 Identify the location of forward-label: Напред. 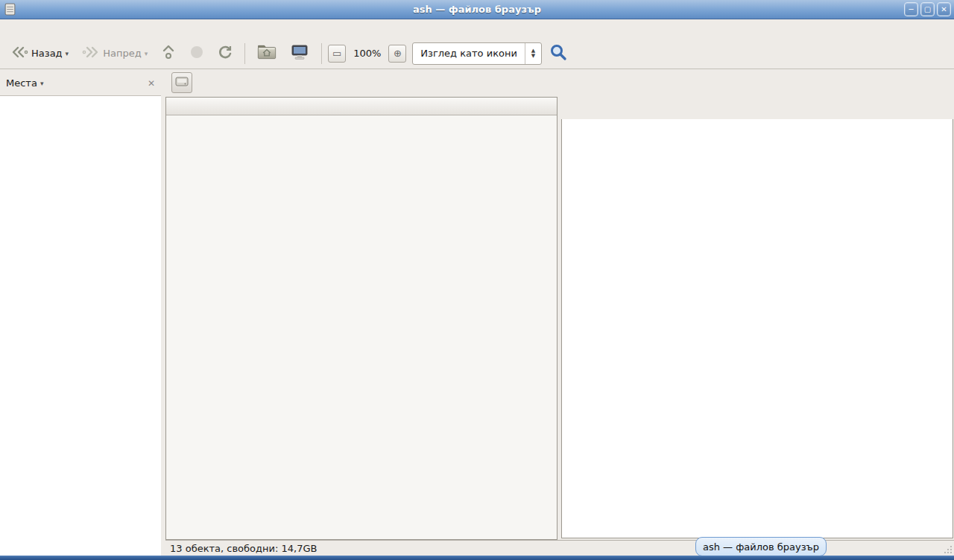
(122, 54).